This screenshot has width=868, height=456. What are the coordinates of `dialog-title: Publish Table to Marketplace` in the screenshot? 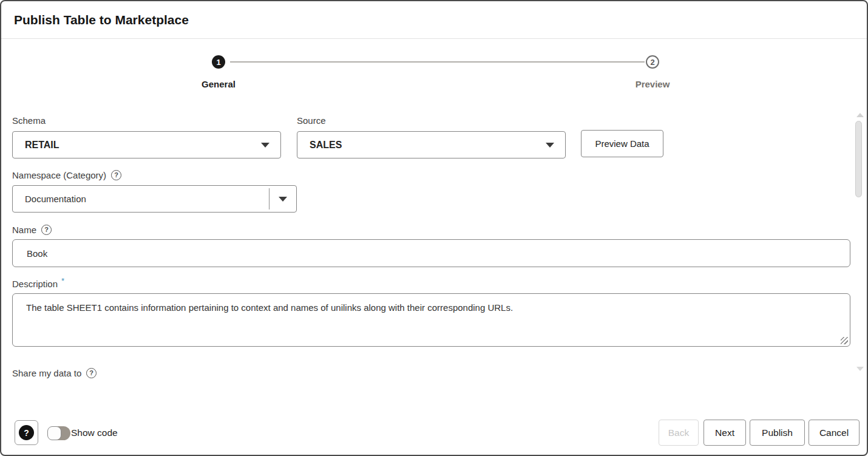 It's located at (101, 20).